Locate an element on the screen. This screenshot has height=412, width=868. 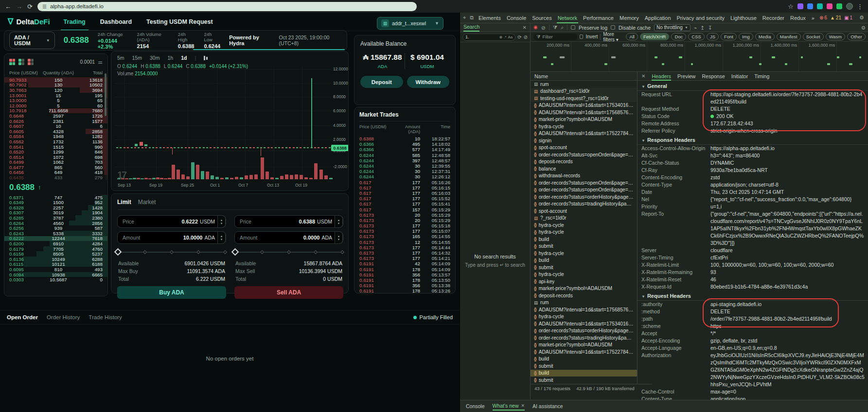
section-title: ▼Response Headers is located at coordinates (753, 140).